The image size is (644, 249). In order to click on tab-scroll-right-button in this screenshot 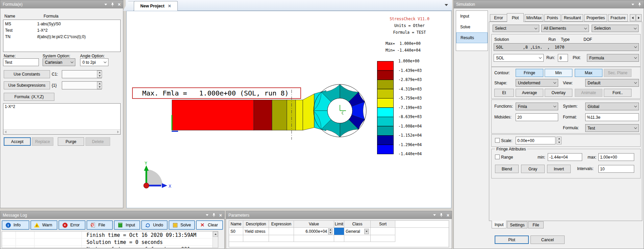, I will do `click(639, 18)`.